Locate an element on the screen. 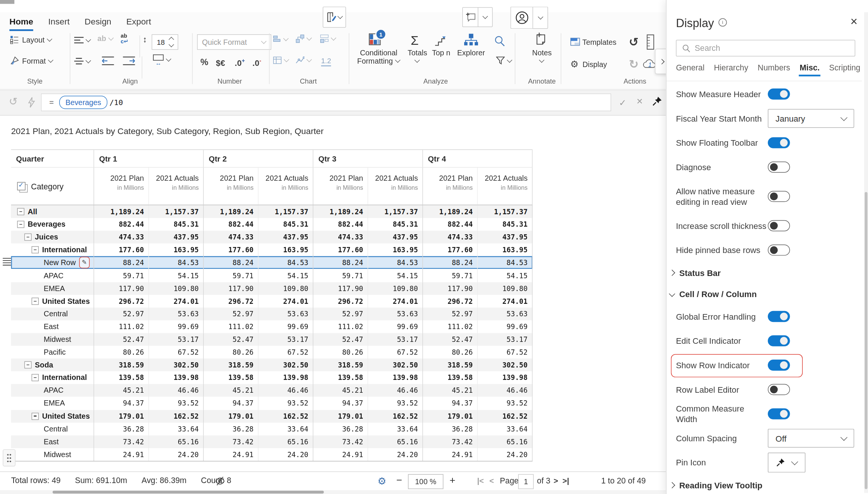 The image size is (868, 494). formula-run-icon is located at coordinates (32, 102).